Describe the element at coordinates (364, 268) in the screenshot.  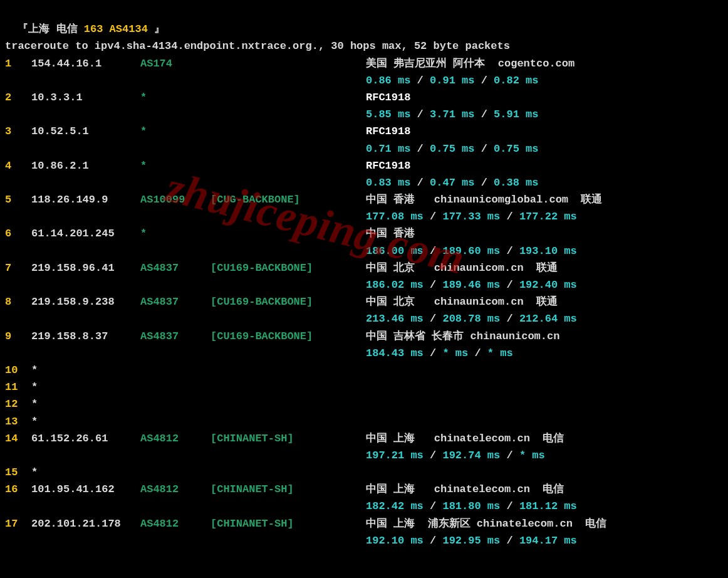
I see `hop-row: 7219.158.96.41AS4837[CU169-BACKBONE]中国 北…` at that location.